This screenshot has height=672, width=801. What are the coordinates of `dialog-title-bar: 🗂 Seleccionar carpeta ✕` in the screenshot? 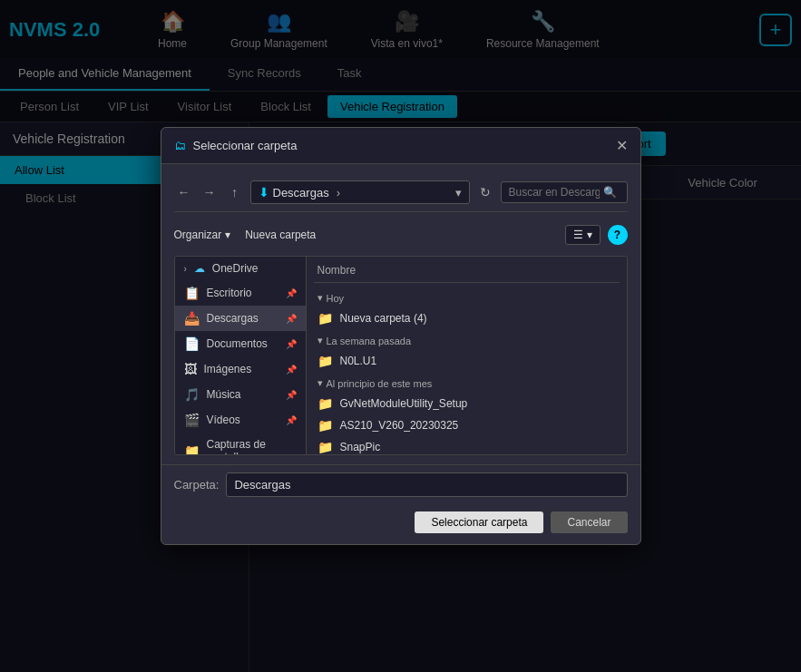 It's located at (401, 146).